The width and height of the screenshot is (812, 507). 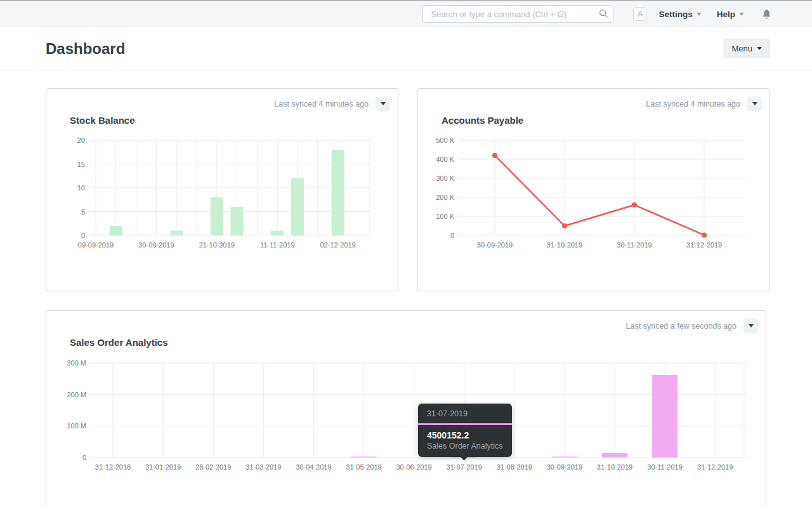 I want to click on y-axis-label: 20, so click(x=81, y=140).